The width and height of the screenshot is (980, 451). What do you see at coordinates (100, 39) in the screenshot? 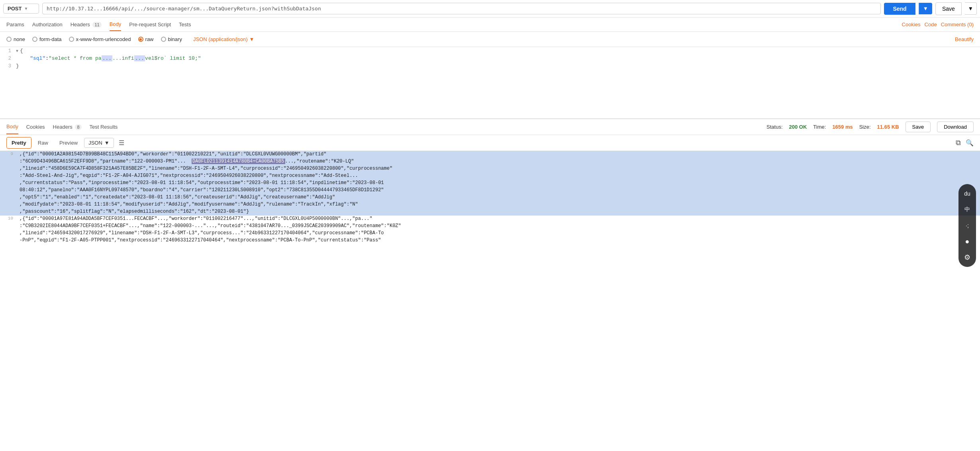
I see `option-urlencoded: x-www-form-urlencoded` at bounding box center [100, 39].